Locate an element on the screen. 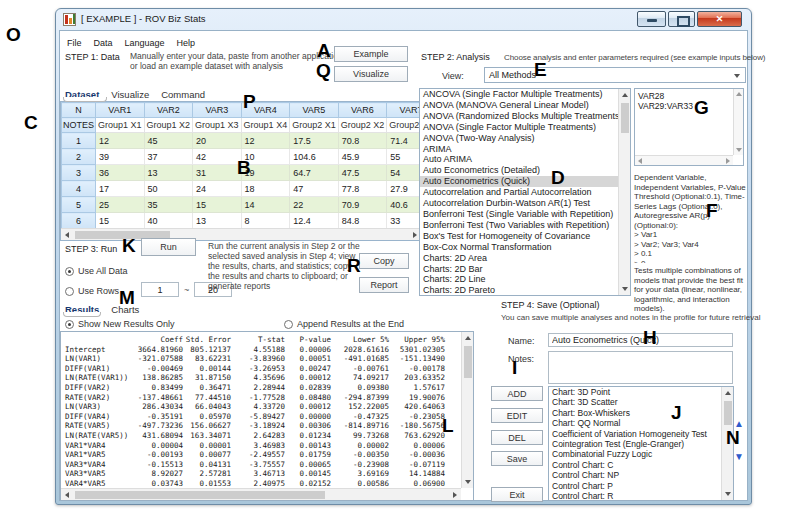 This screenshot has height=513, width=785. menu-language: Language is located at coordinates (145, 42).